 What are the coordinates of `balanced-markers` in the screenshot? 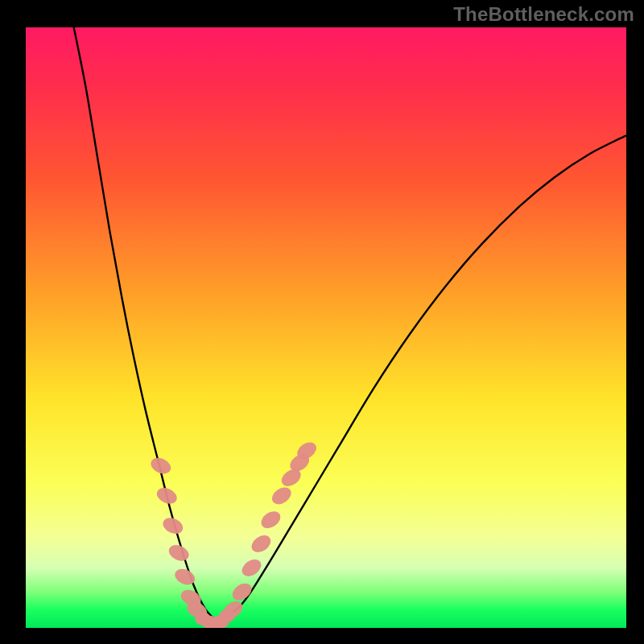 It's located at (233, 533).